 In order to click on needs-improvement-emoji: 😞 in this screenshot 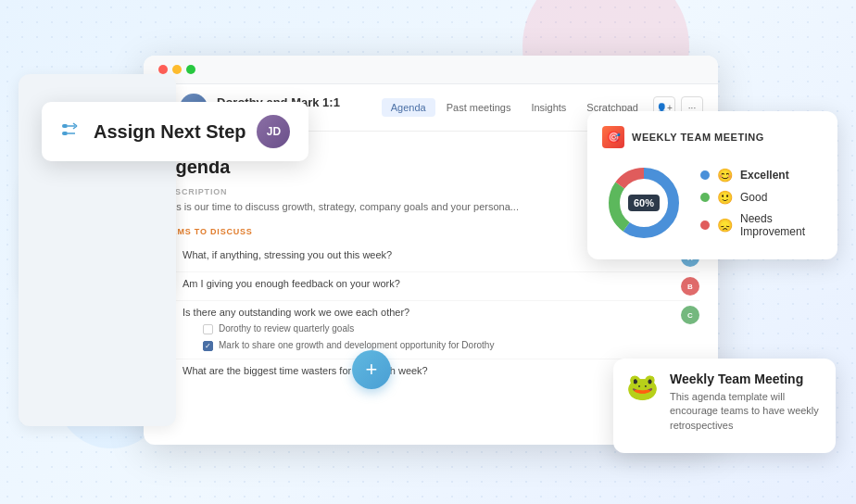, I will do `click(724, 225)`.